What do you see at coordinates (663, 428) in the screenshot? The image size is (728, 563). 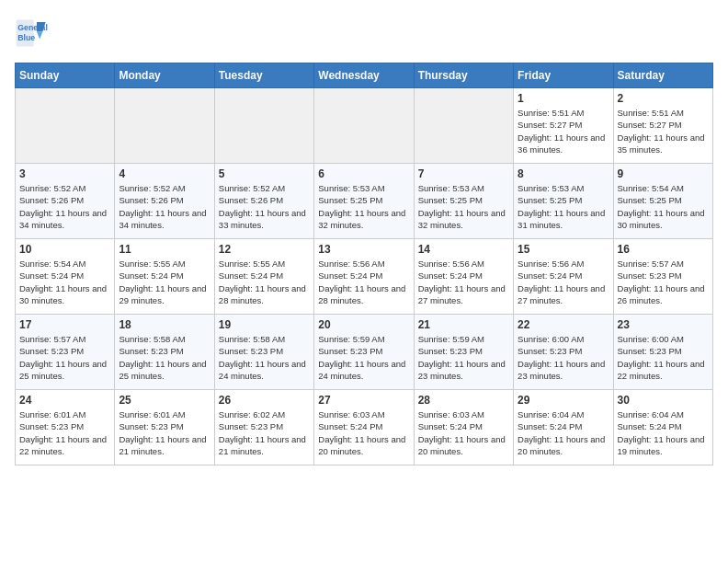 I see `calendar-cell: 30Sunrise: 6:04 AM Sunset: 5:24 PM Dayli…` at bounding box center [663, 428].